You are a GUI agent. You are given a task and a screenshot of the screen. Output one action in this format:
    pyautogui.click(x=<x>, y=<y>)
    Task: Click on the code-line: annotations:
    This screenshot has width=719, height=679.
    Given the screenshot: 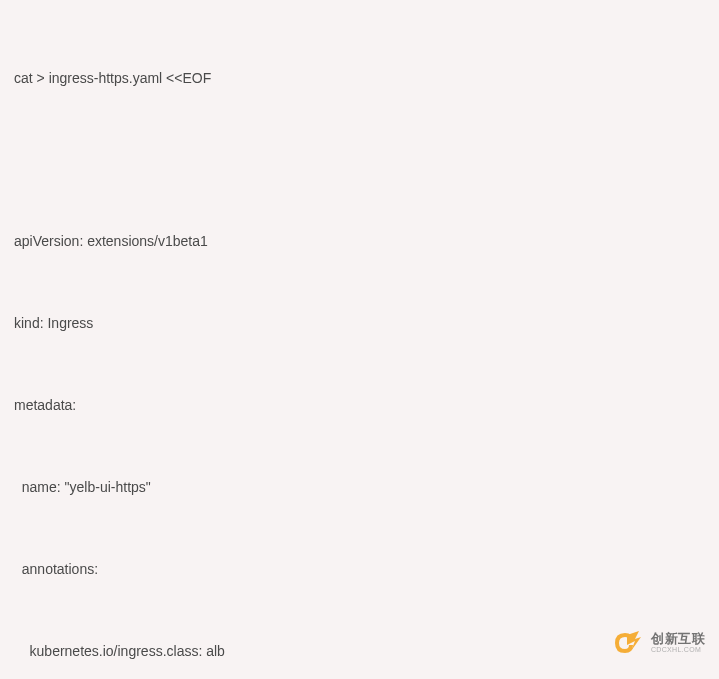 What is the action you would take?
    pyautogui.click(x=360, y=570)
    